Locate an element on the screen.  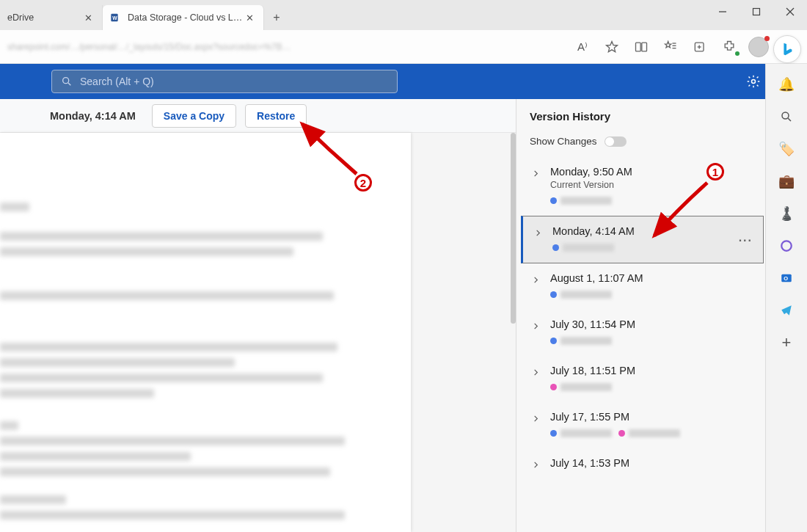
version-item: Monday, 4:14 AM ··· is located at coordinates (643, 239).